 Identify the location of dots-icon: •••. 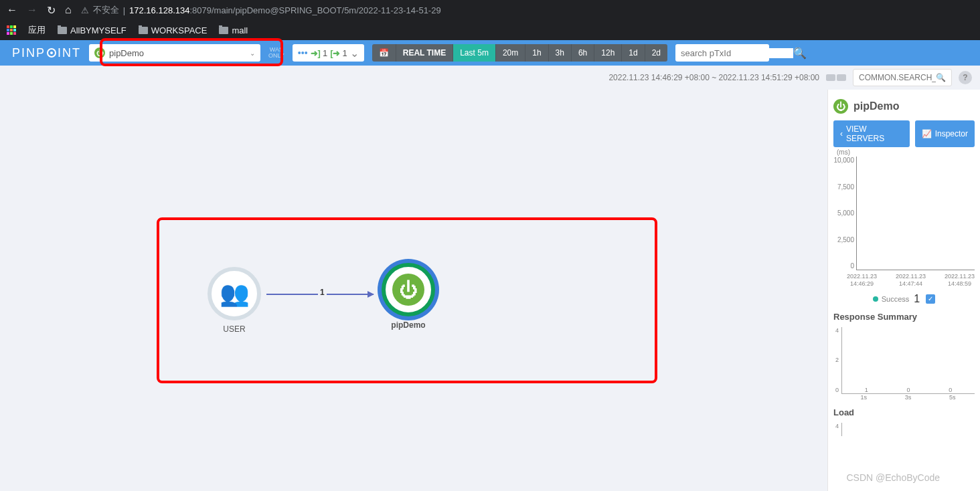
(303, 53).